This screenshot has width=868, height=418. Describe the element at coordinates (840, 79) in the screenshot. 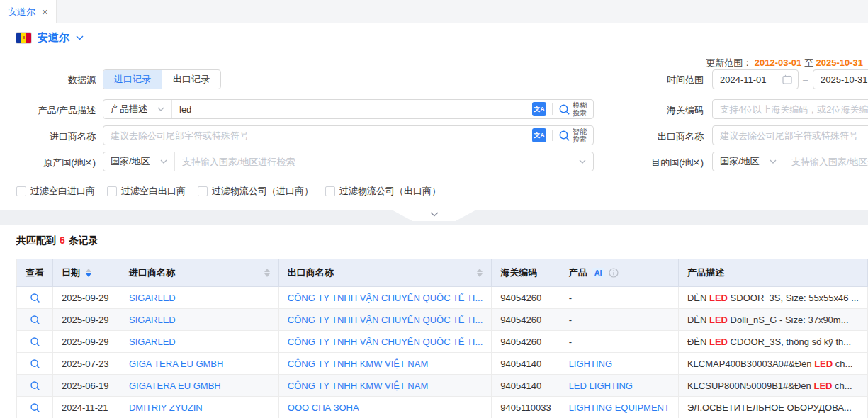

I see `date-to-input` at that location.